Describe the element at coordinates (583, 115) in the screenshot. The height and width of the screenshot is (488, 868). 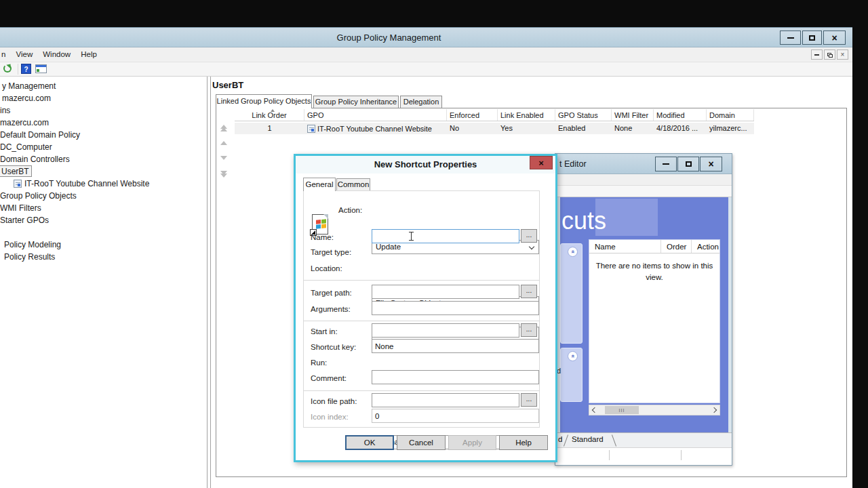
I see `col-gpo-status: GPO Status` at that location.